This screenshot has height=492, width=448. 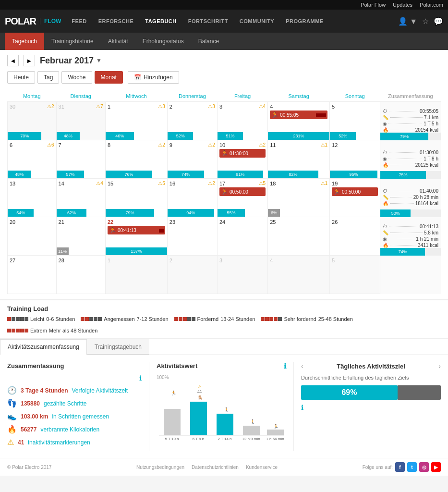 What do you see at coordinates (81, 160) in the screenshot?
I see `calendar-day-w1-d1: 757%` at bounding box center [81, 160].